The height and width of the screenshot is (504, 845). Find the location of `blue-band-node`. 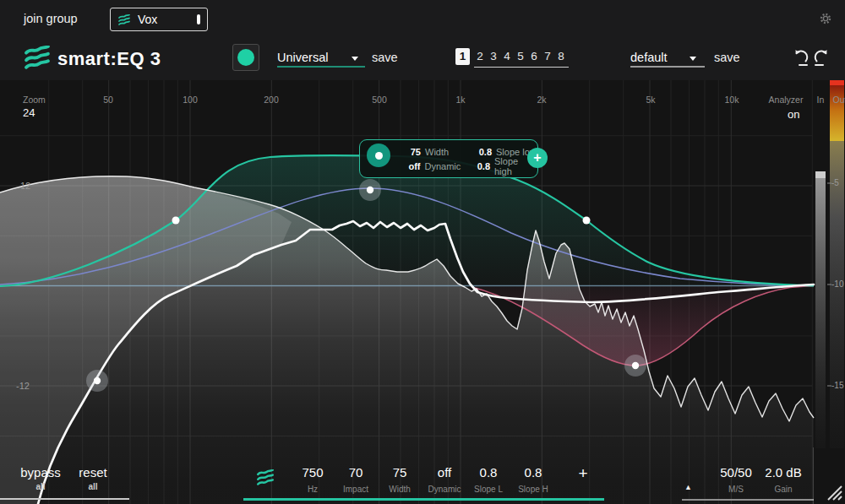

blue-band-node is located at coordinates (370, 190).